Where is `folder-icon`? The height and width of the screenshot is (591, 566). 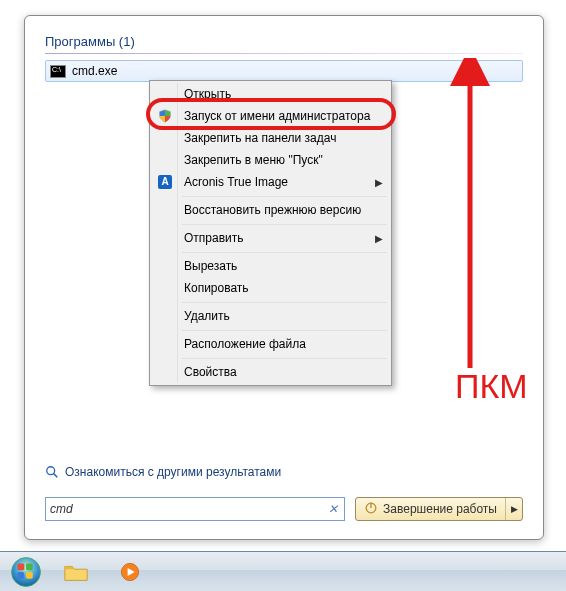 folder-icon is located at coordinates (76, 572).